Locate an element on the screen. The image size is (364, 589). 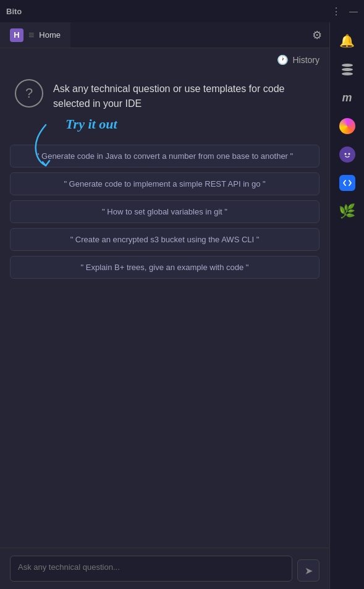
suggestion-item: " Create an encrypted s3 bucket using th… is located at coordinates (164, 240).